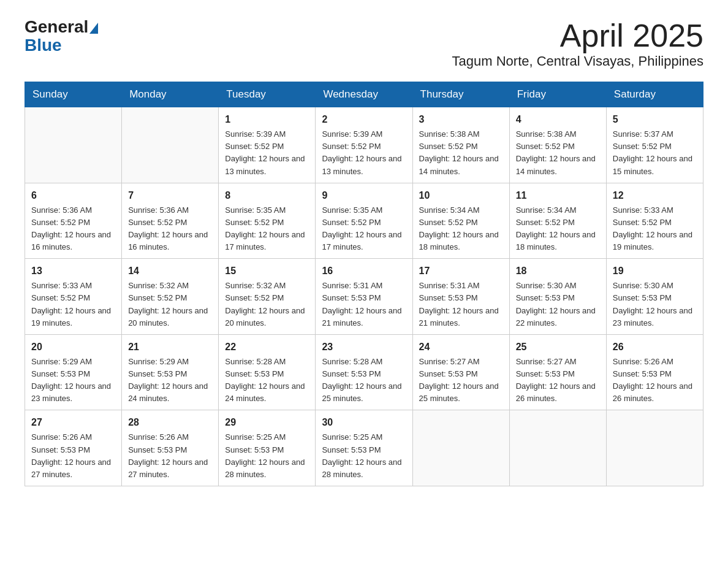  Describe the element at coordinates (558, 120) in the screenshot. I see `day-number: 4` at that location.